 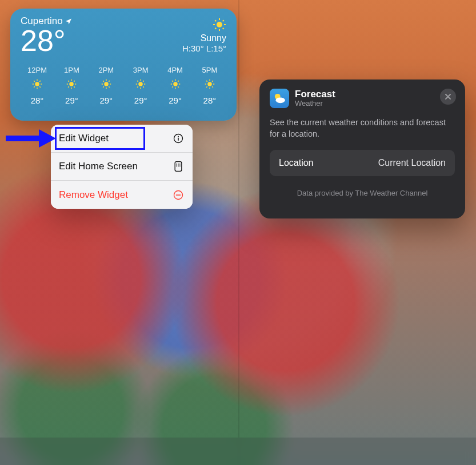 What do you see at coordinates (362, 128) in the screenshot?
I see `panel-description: See the current weather conditions and f…` at bounding box center [362, 128].